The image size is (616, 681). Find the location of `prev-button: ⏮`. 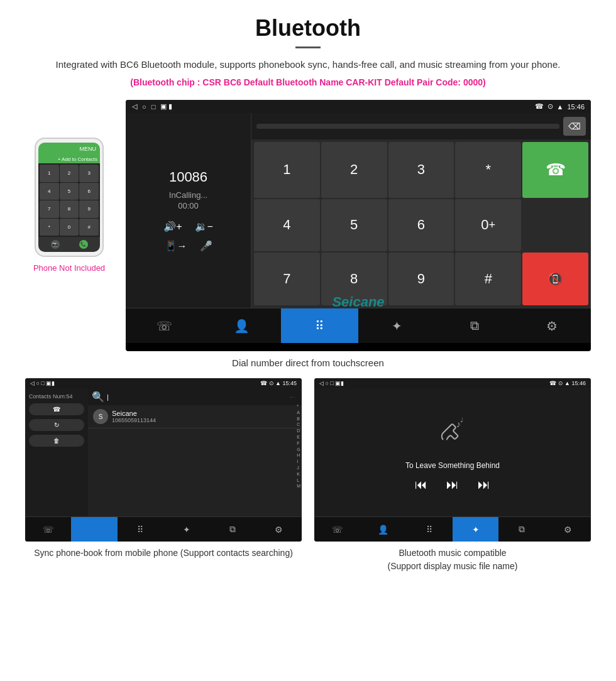

prev-button: ⏮ is located at coordinates (421, 485).